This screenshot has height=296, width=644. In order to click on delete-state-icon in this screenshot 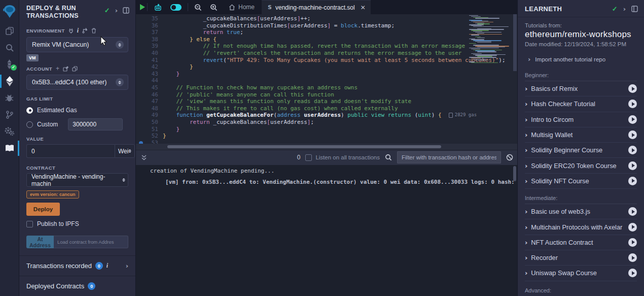, I will do `click(94, 30)`.